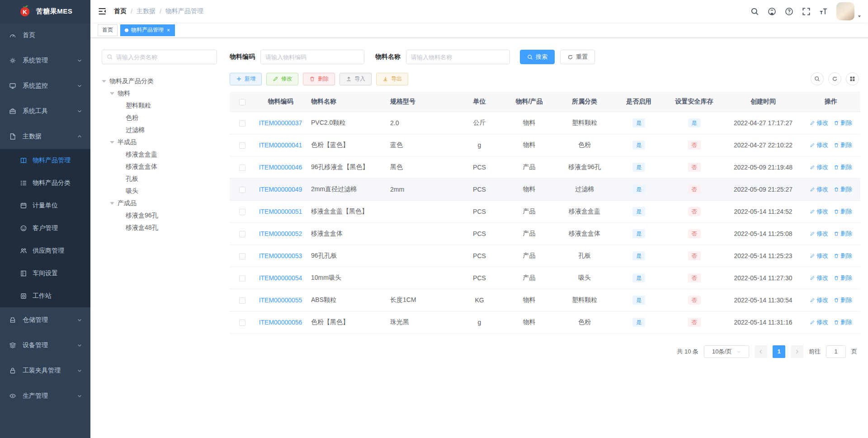  What do you see at coordinates (168, 30) in the screenshot?
I see `tab-close-icon: ×` at bounding box center [168, 30].